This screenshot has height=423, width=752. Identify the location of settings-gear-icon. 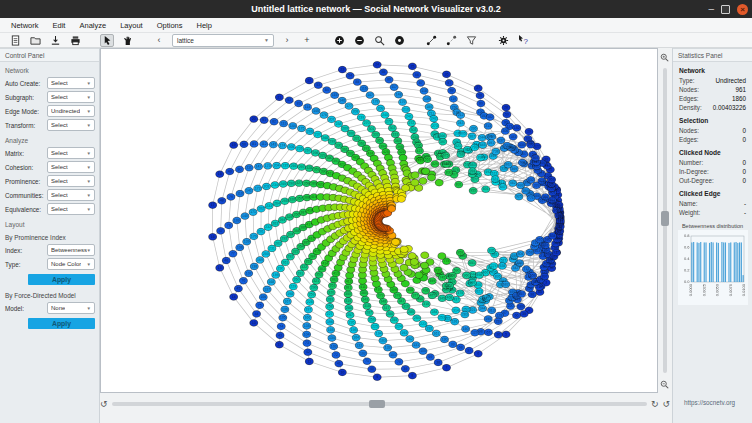
(503, 40).